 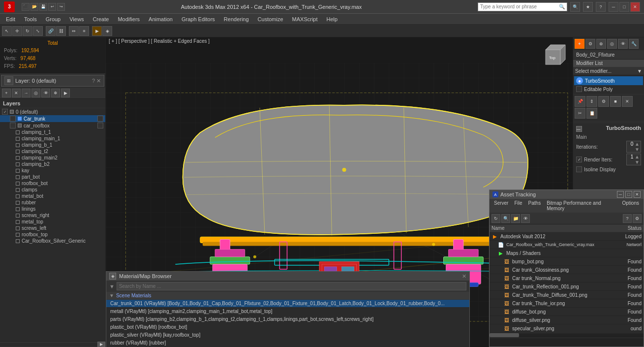 What do you see at coordinates (567, 279) in the screenshot?
I see `at-row: 🖼 Car trunk_Normal.png Found` at bounding box center [567, 279].